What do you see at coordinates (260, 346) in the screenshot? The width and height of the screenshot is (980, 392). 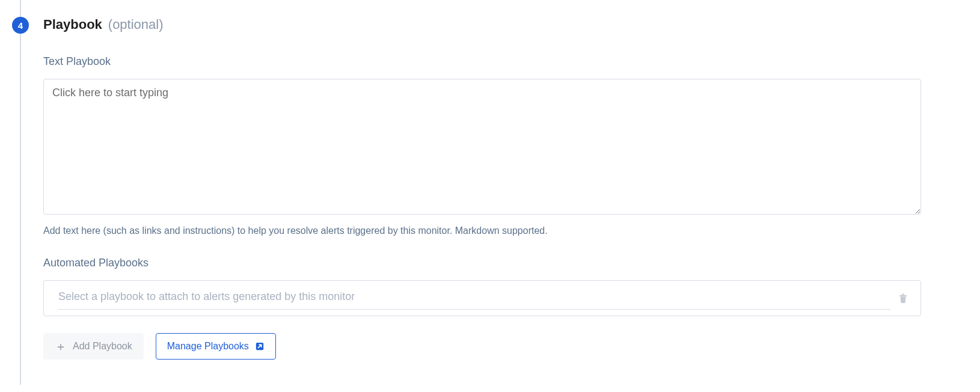 I see `external-link-icon` at bounding box center [260, 346].